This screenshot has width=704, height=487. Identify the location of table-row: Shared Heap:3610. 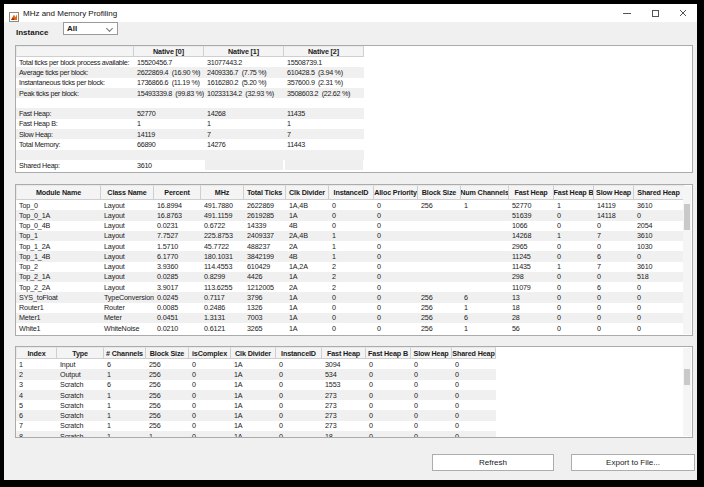
(190, 165).